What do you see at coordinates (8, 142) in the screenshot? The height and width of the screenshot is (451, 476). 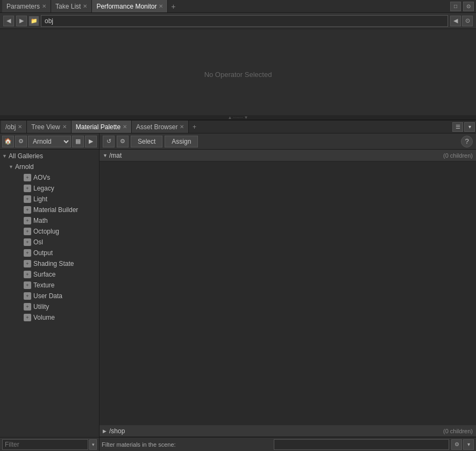 I see `sidebar-home-btn: 🏠` at bounding box center [8, 142].